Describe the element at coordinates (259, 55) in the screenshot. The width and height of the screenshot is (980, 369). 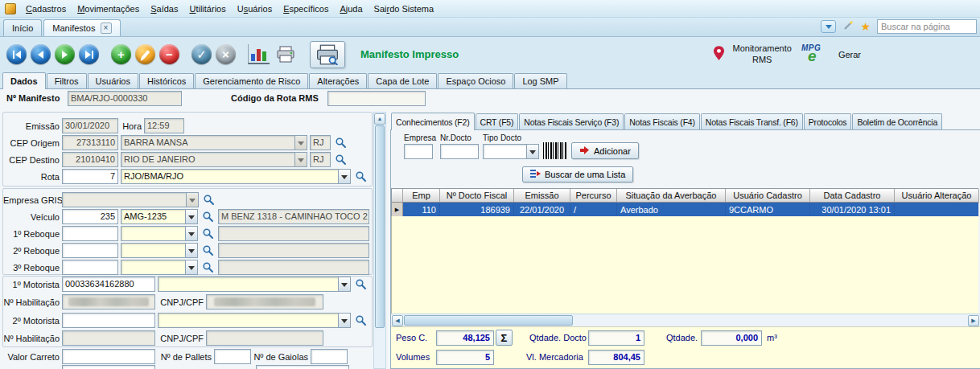
I see `chart-button` at that location.